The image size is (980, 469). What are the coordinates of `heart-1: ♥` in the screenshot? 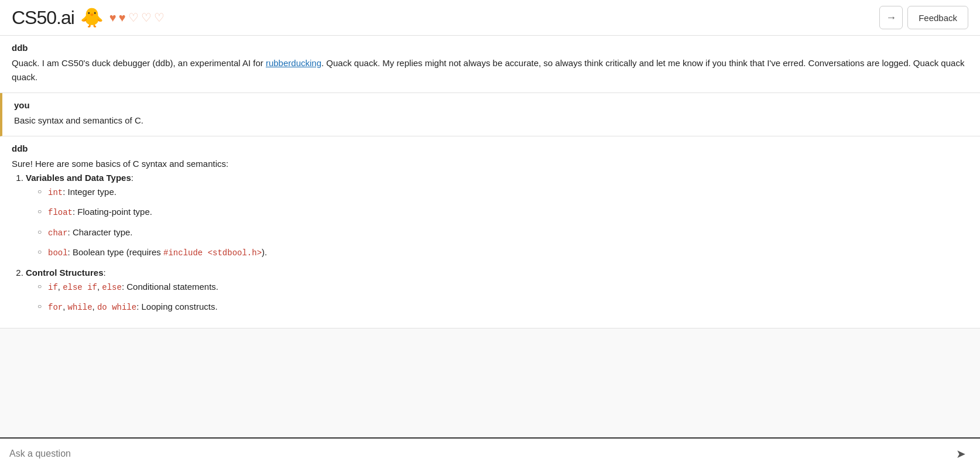 It's located at (113, 18).